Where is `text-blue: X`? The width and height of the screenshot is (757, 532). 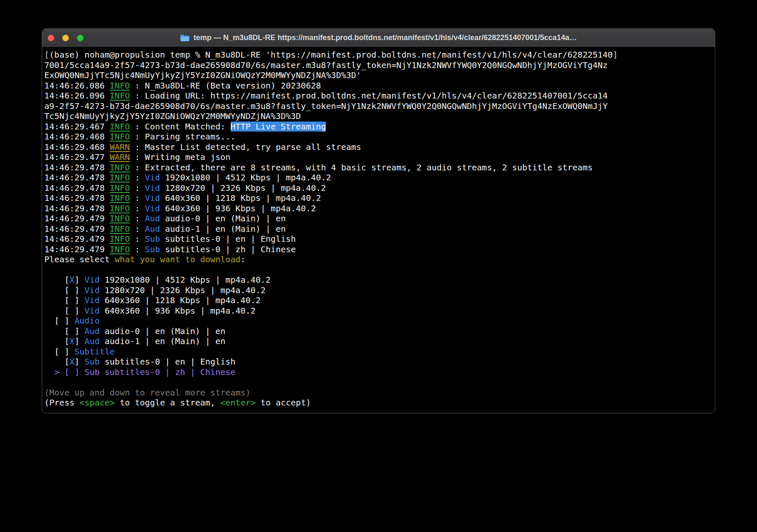
text-blue: X is located at coordinates (72, 280).